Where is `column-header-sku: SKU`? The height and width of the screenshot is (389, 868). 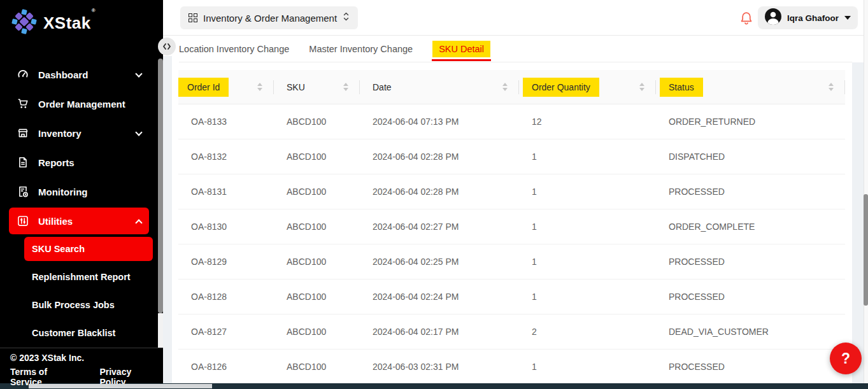 column-header-sku: SKU is located at coordinates (317, 87).